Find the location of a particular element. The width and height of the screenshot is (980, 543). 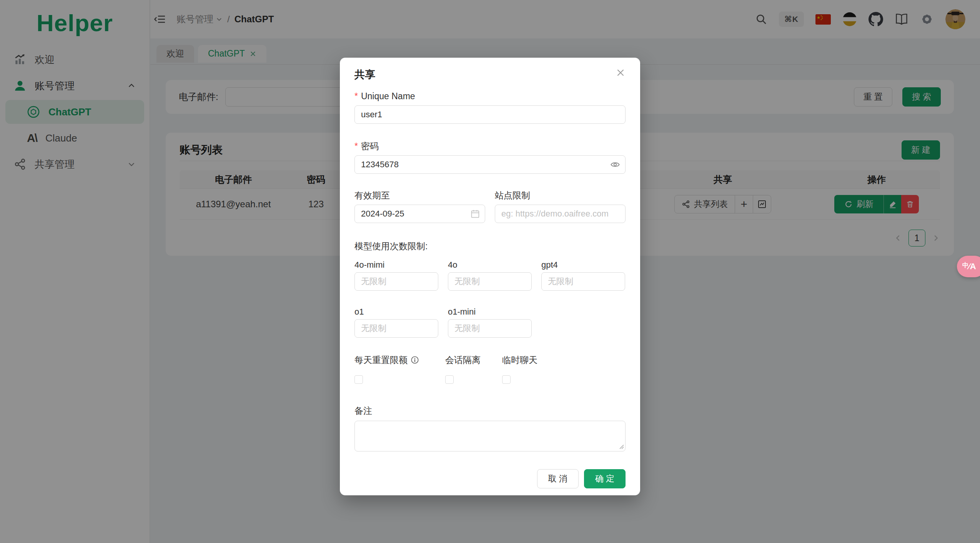

model-label: 4o is located at coordinates (490, 265).